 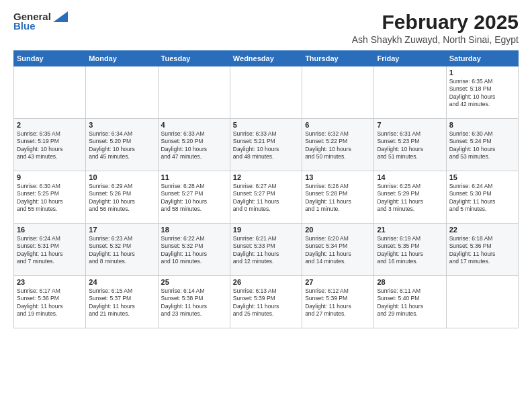 What do you see at coordinates (435, 40) in the screenshot?
I see `sub-title: Ash Shaykh Zuwayd, North Sinai, Egypt` at bounding box center [435, 40].